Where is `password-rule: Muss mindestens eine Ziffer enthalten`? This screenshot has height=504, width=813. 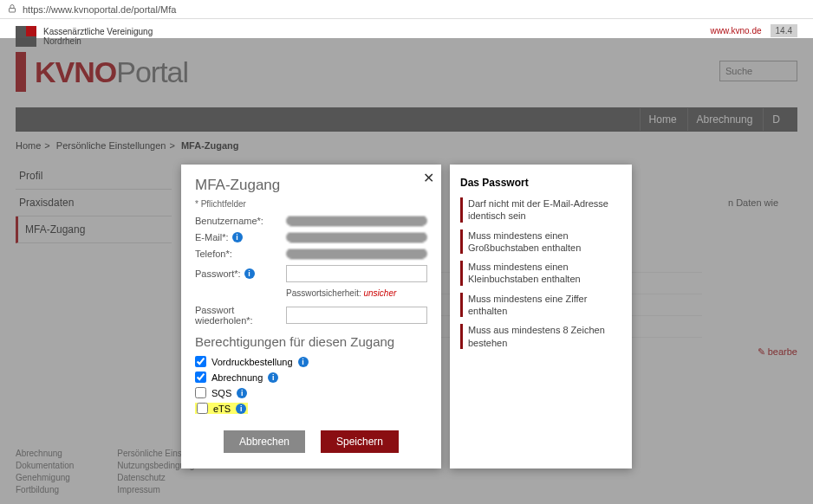 password-rule: Muss mindestens eine Ziffer enthalten is located at coordinates (541, 305).